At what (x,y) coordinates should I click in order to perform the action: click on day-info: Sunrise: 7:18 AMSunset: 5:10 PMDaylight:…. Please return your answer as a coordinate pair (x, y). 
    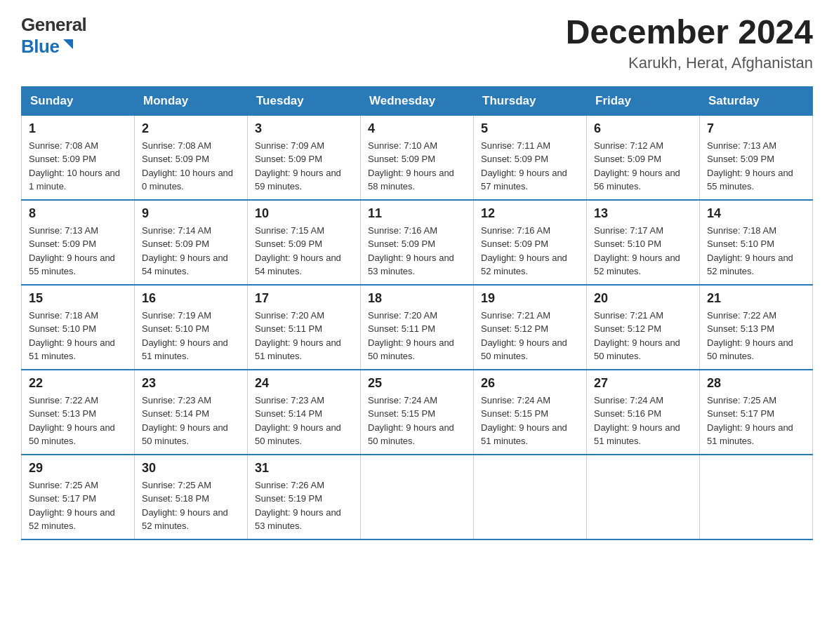
    Looking at the image, I should click on (756, 251).